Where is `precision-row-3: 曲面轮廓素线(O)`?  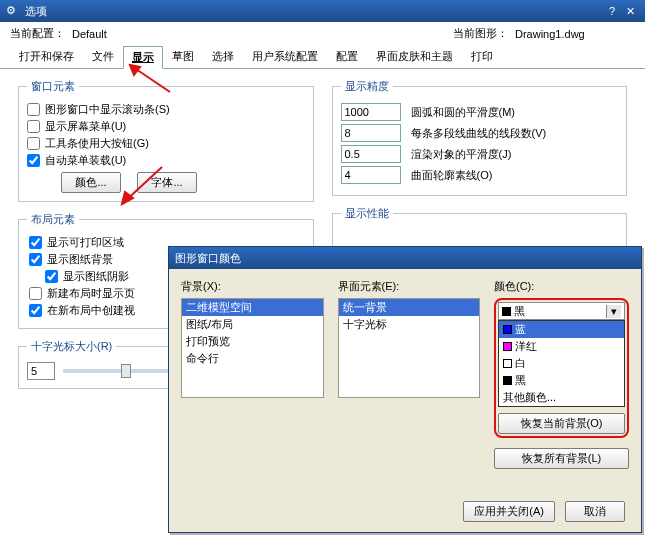
precision-row-3: 曲面轮廓素线(O) is located at coordinates (480, 175).